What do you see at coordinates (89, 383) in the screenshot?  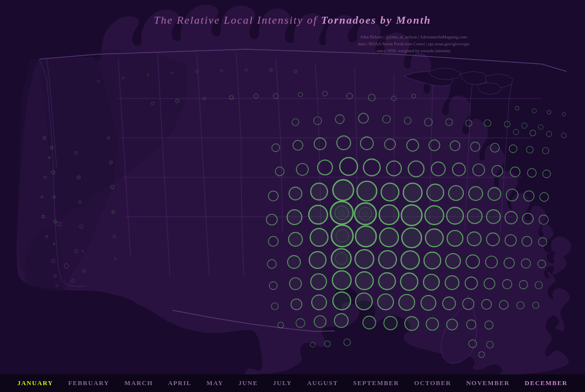 I see `month-label-february: FEBRUARY` at bounding box center [89, 383].